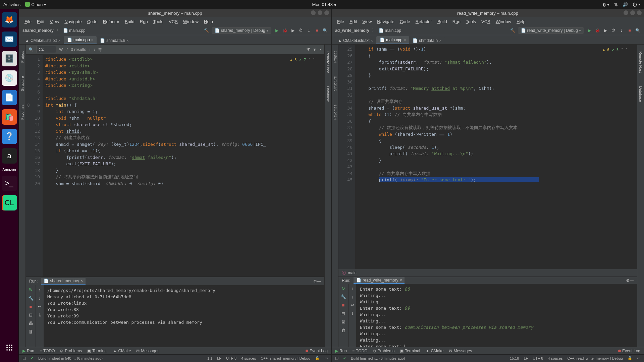 This screenshot has width=644, height=362. What do you see at coordinates (46, 50) in the screenshot?
I see `find-input` at bounding box center [46, 50].